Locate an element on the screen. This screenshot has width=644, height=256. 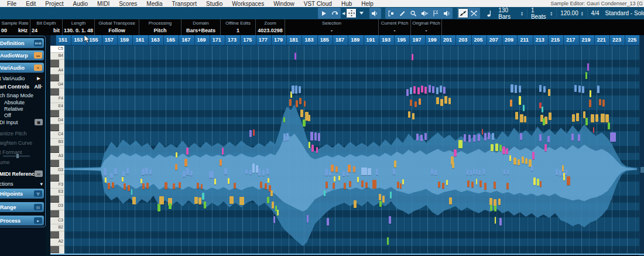
piano-key-as3 is located at coordinates (55, 149).